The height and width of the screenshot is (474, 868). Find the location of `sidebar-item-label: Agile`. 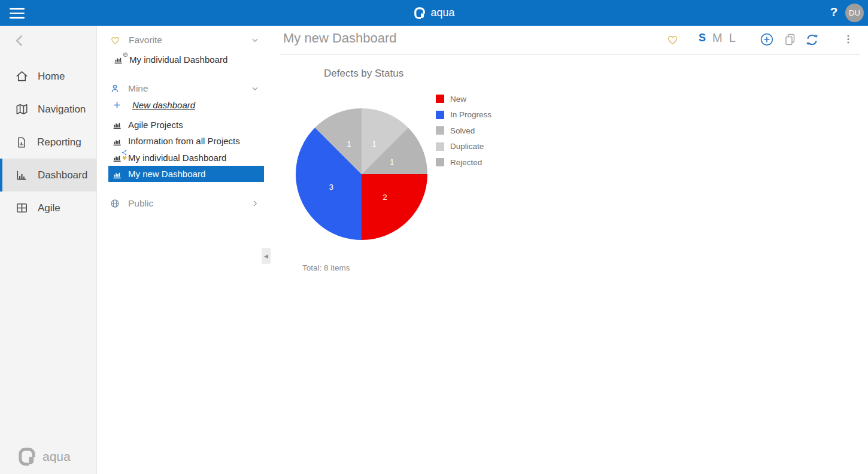

sidebar-item-label: Agile is located at coordinates (49, 208).